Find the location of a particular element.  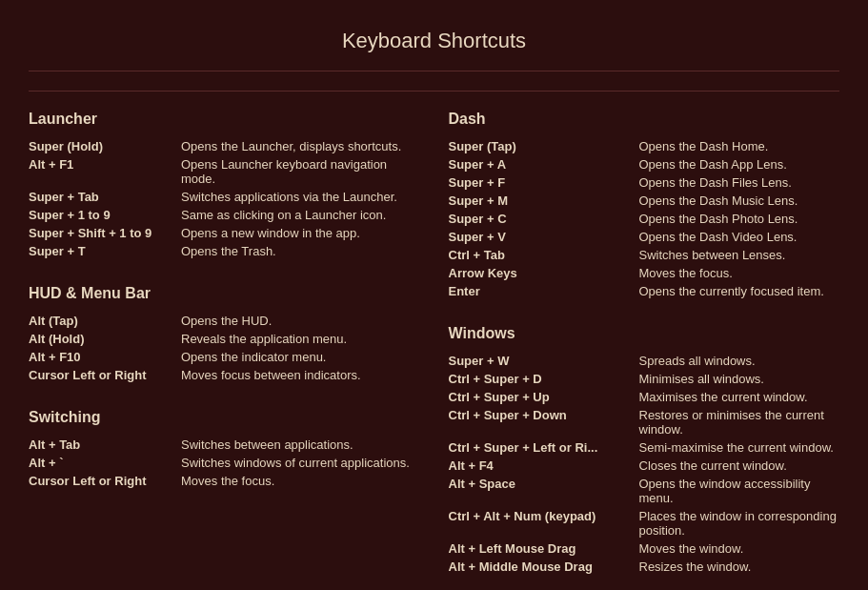

hud-title: HUD & Menu Bar is located at coordinates (225, 294).